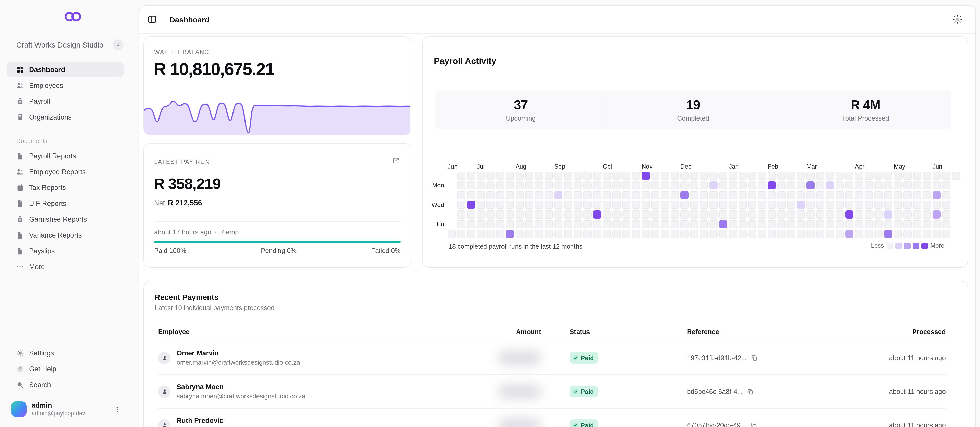 The image size is (980, 427). What do you see at coordinates (65, 203) in the screenshot?
I see `sidebar-item-uif-reports: UIF Reports` at bounding box center [65, 203].